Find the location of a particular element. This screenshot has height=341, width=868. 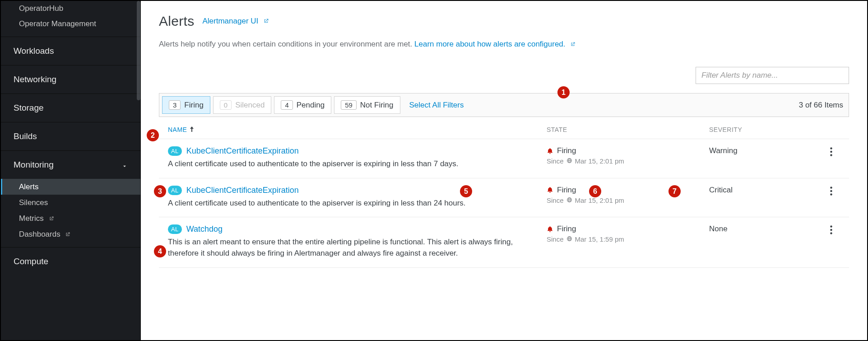

column-label: NAME is located at coordinates (177, 130).